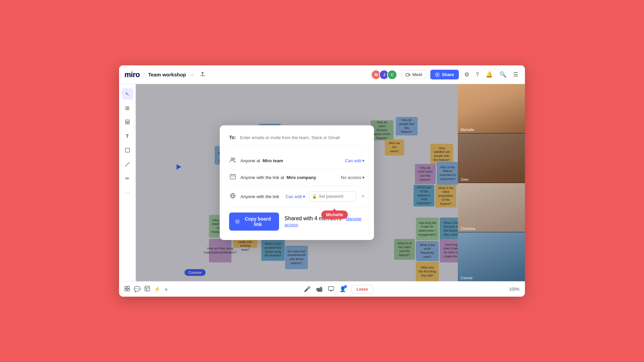 This screenshot has width=644, height=362. Describe the element at coordinates (322, 289) in the screenshot. I see `bottom-bar: 💬 ⚡ « 🎤 📹 👤 Leave 100%` at that location.